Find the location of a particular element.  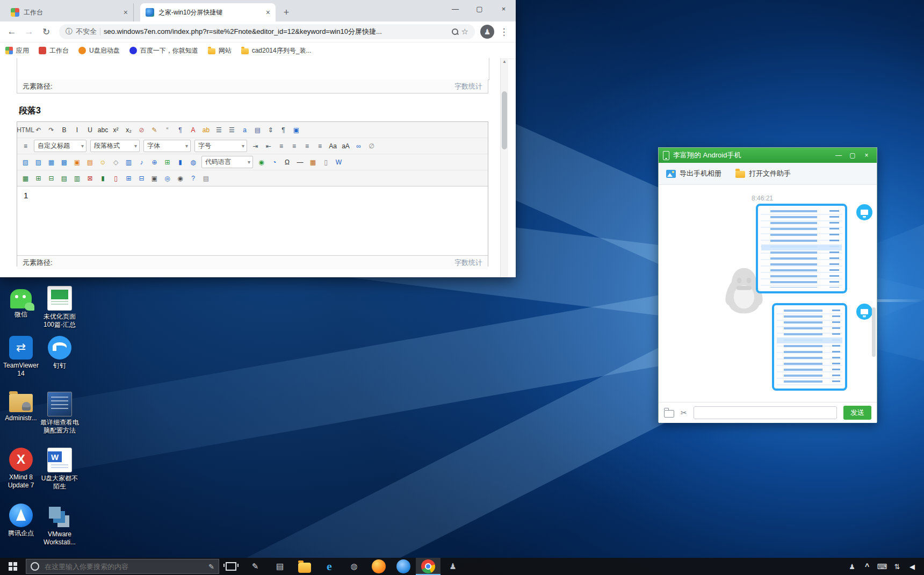

unordered-list-icon: ☰ is located at coordinates (232, 130).